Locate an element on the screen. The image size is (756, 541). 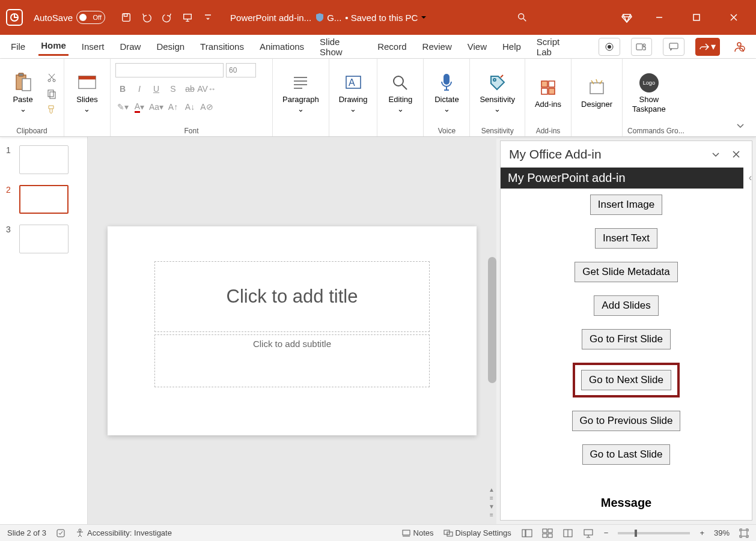
font-name-input is located at coordinates (169, 70).